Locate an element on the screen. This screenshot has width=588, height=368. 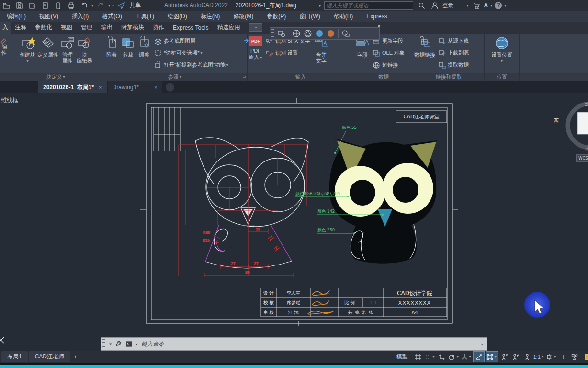
command-line-close-icon: × is located at coordinates (110, 344).